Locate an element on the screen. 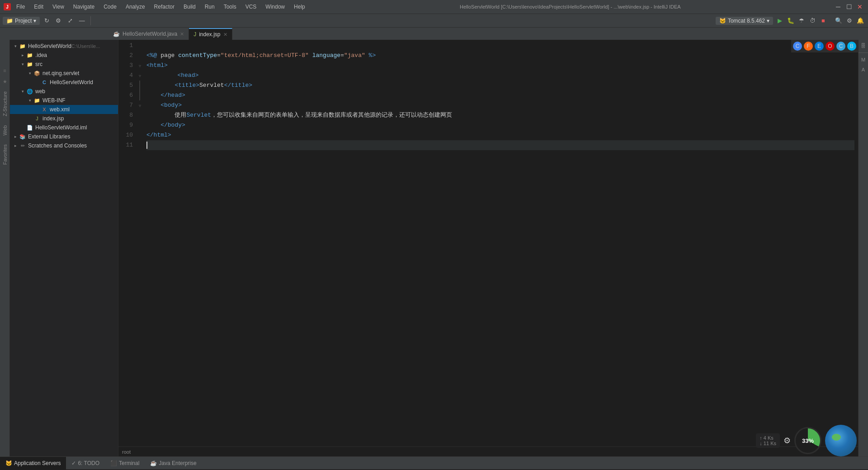 The height and width of the screenshot is (470, 868). menu-refactor: Refactor is located at coordinates (165, 7).